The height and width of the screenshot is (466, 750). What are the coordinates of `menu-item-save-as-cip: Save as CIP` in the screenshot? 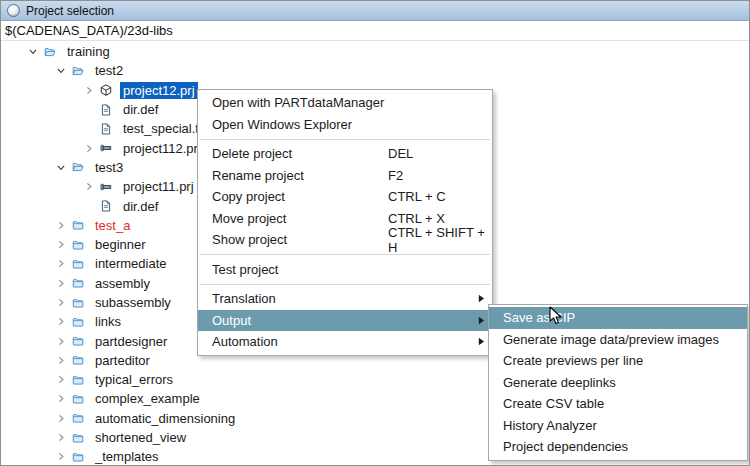 It's located at (618, 318).